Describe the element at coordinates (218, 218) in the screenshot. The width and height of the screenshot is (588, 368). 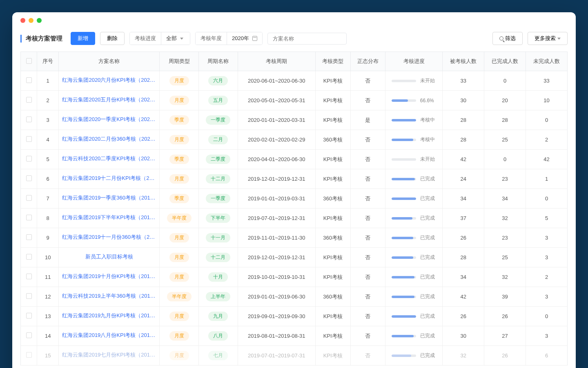
I see `period-name-tag: 下半年` at that location.